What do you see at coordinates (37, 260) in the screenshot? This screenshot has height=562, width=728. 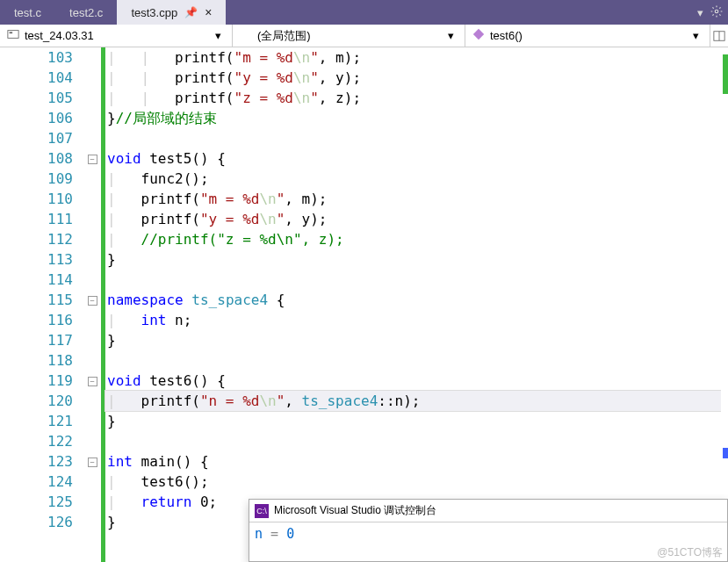 I see `line-number: 113` at bounding box center [37, 260].